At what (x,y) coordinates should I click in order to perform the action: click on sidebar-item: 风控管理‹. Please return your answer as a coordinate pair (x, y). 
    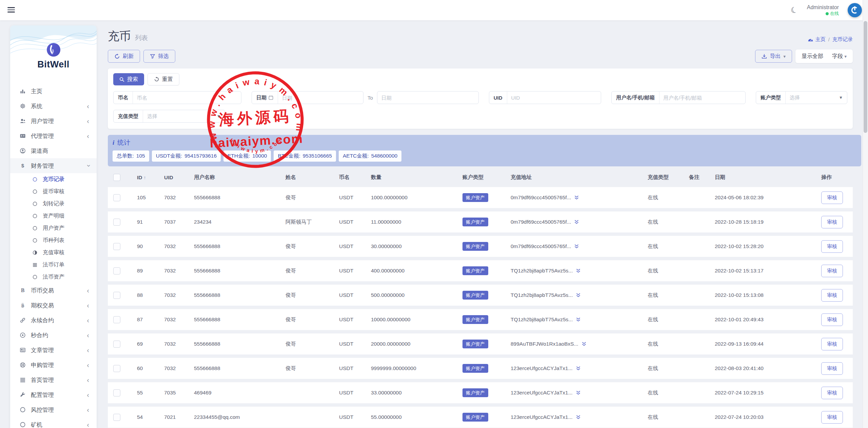
    Looking at the image, I should click on (54, 410).